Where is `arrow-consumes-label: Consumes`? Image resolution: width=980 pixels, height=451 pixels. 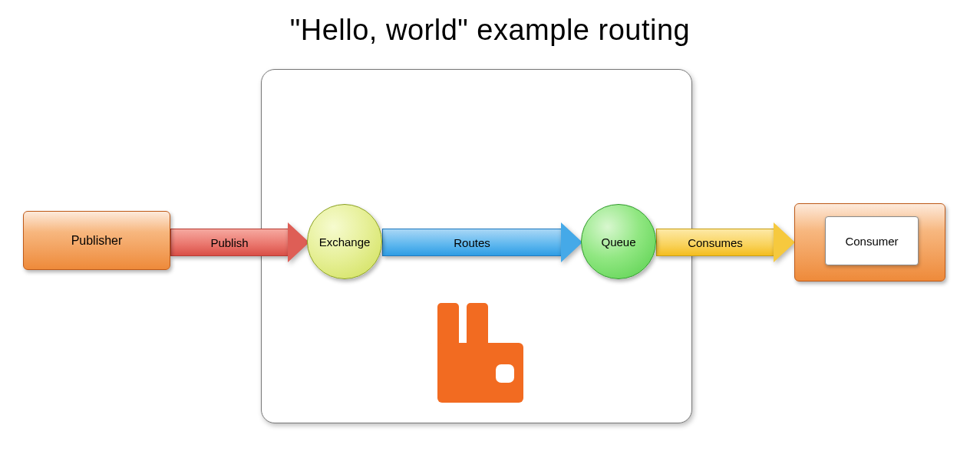 arrow-consumes-label: Consumes is located at coordinates (715, 242).